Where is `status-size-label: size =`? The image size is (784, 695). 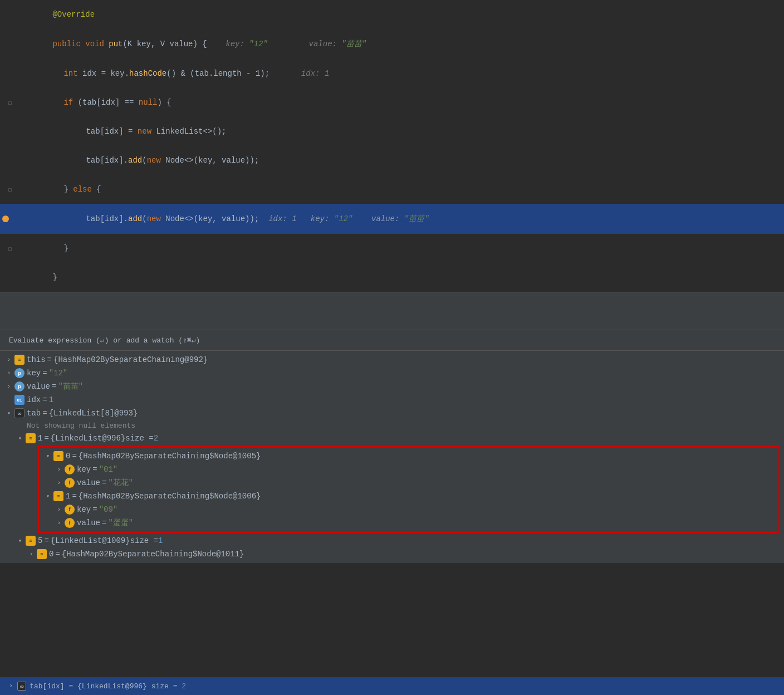
status-size-label: size = is located at coordinates (167, 686).